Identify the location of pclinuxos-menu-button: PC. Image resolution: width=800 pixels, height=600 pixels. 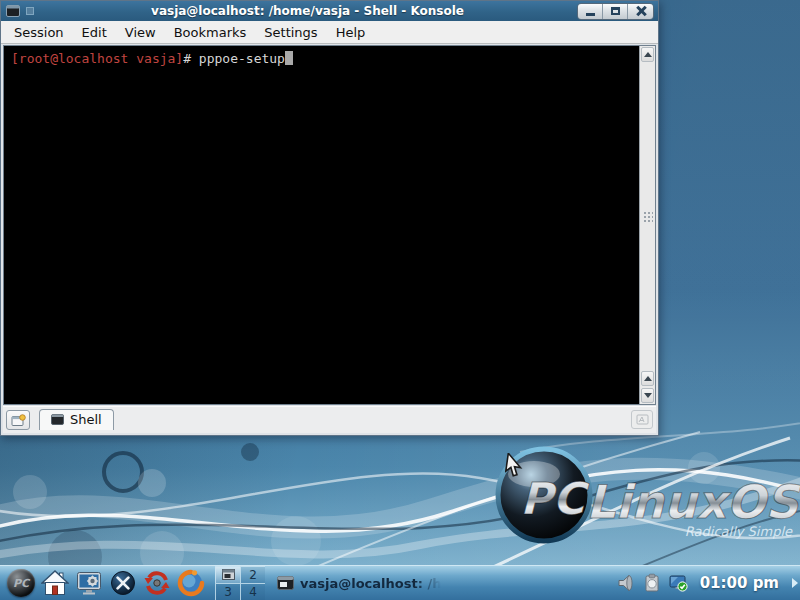
(21, 583).